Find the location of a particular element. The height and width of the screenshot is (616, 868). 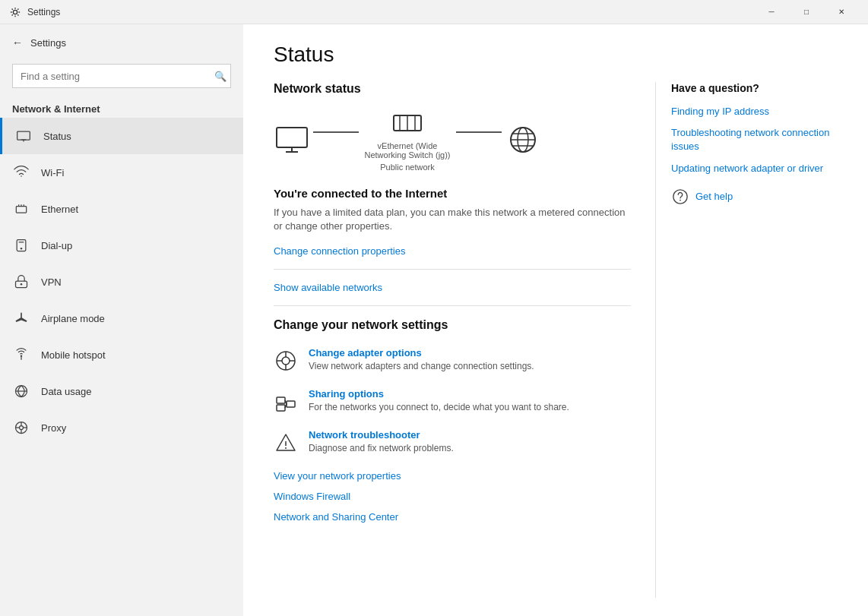

sidebar-item-dialup: Dial-up is located at coordinates (122, 245).